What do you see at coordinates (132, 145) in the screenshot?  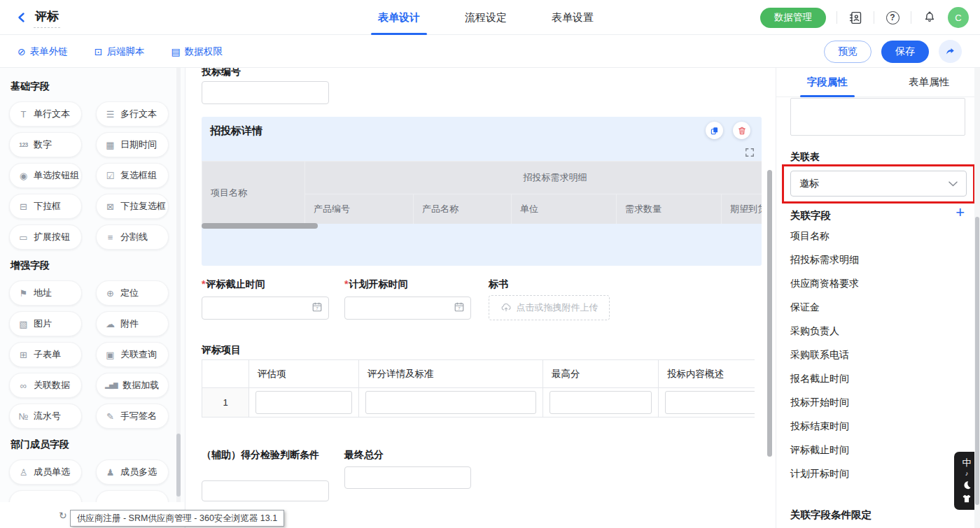 I see `field-type-datetime: ▦日期时间` at bounding box center [132, 145].